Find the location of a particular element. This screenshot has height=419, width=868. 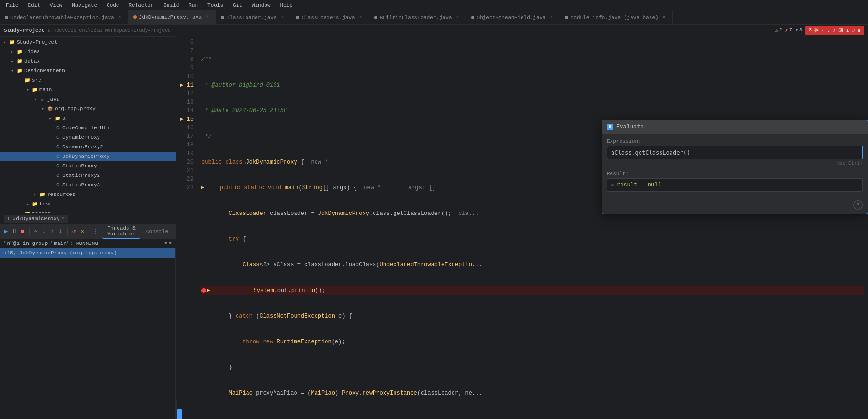

help-button: ? is located at coordinates (858, 205).